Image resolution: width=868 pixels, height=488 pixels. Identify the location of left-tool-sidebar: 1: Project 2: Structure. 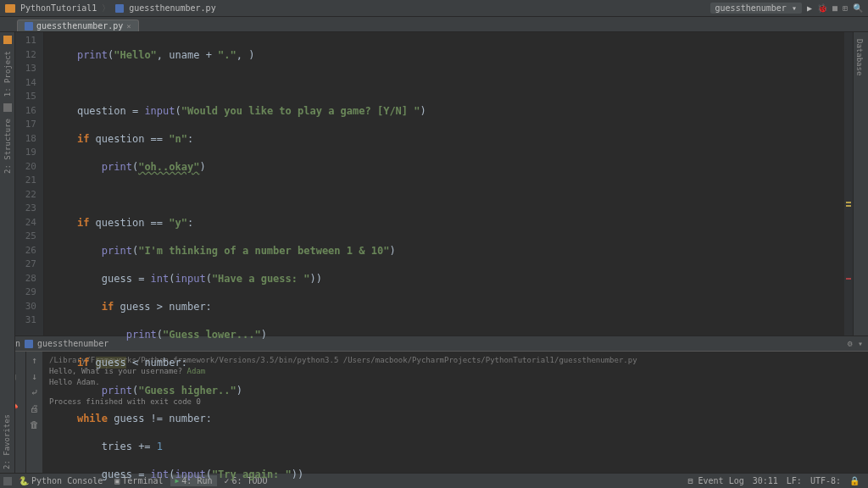
(8, 184).